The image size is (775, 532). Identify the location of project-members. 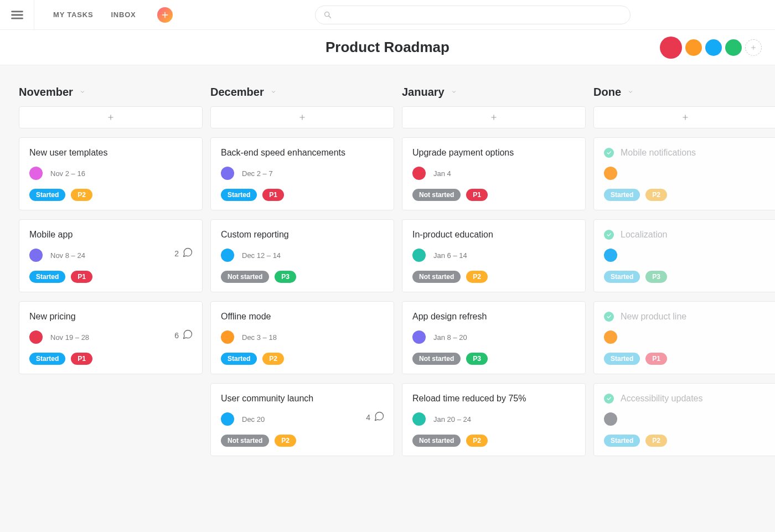
(711, 48).